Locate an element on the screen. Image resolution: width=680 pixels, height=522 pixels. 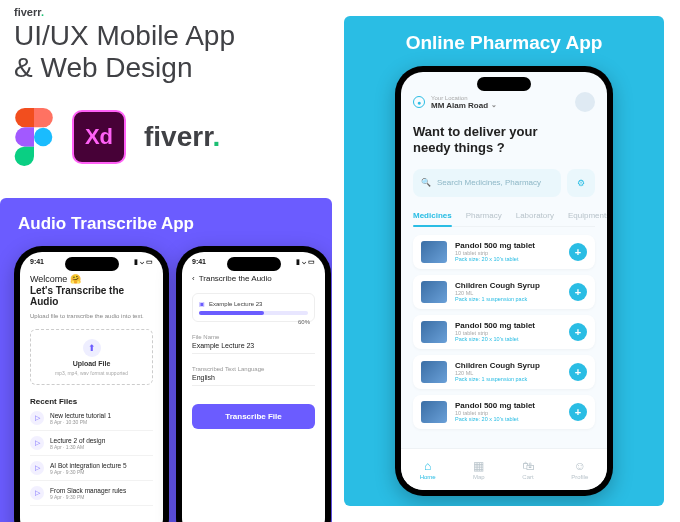
fiverr-logo: fiverr. is located at coordinates (182, 137).